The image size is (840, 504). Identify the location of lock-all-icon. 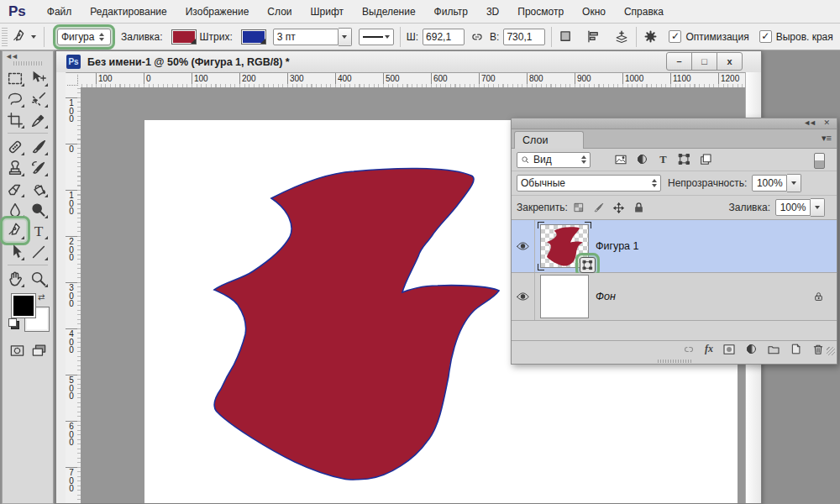
(638, 208).